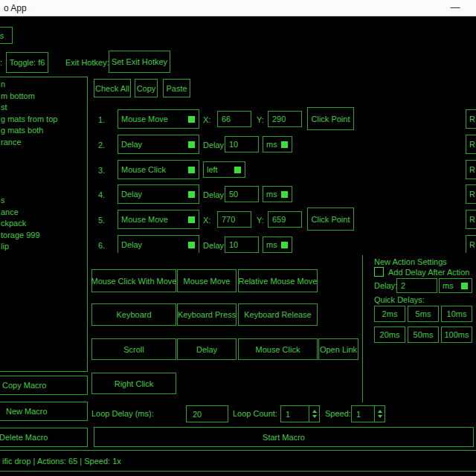 This screenshot has height=476, width=476. What do you see at coordinates (423, 335) in the screenshot?
I see `quick-delay-50ms-button: 50ms` at bounding box center [423, 335].